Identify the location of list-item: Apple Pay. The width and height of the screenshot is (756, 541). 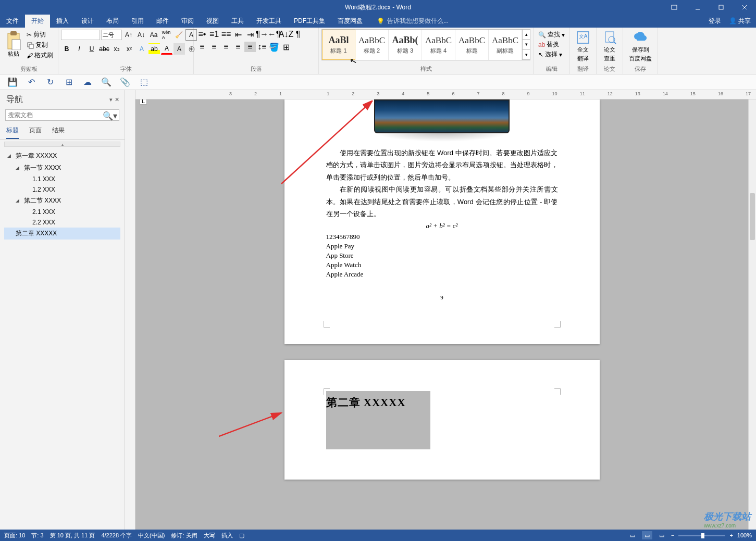
(442, 246).